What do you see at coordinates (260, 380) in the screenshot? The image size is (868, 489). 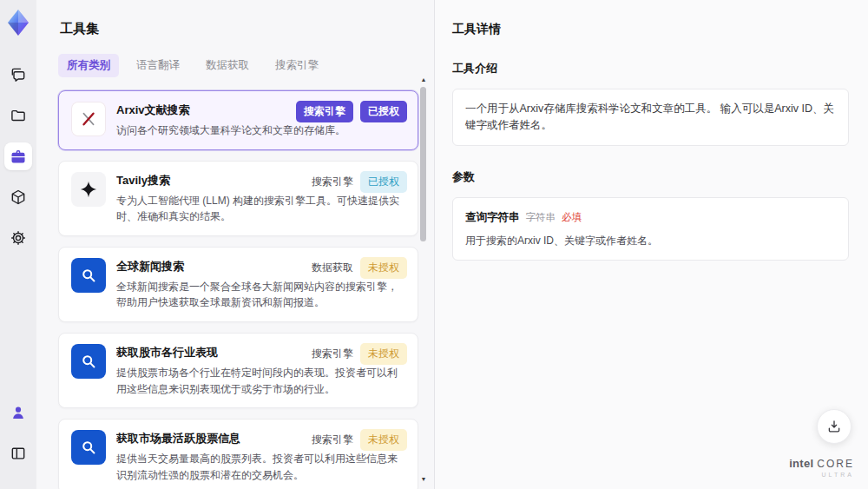 I see `tool-description: 提供股票市场各个行业在特定时间段内的表现。投资者可以利用这些信息来识别表现优于或…` at bounding box center [260, 380].